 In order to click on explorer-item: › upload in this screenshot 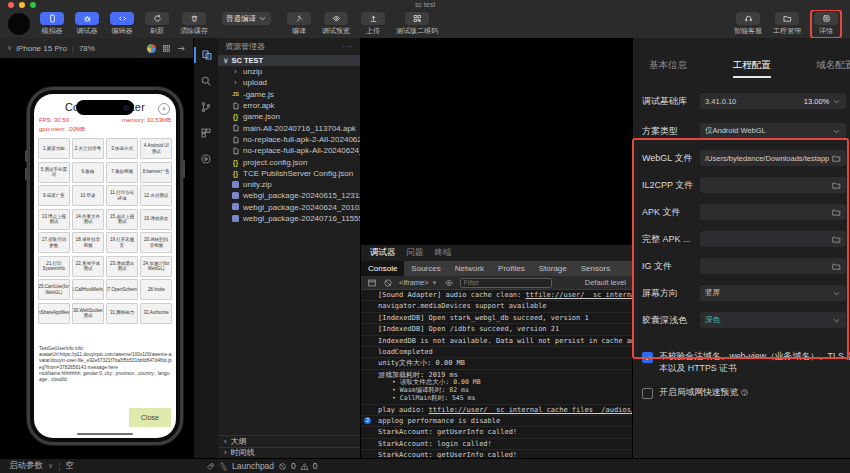, I will do `click(289, 82)`.